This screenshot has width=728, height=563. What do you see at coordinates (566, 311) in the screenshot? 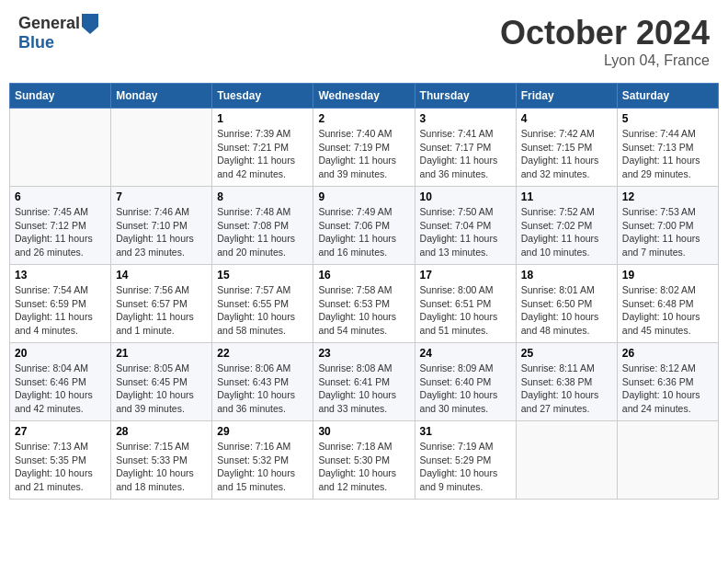
I see `day-info: Sunrise: 8:01 AM Sunset: 6:50 PM Dayligh…` at bounding box center [566, 311].